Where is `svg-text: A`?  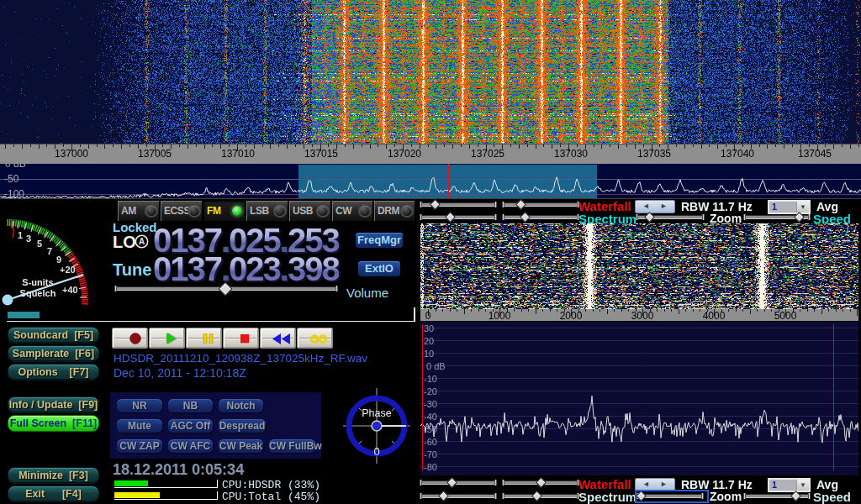 svg-text: A is located at coordinates (141, 242).